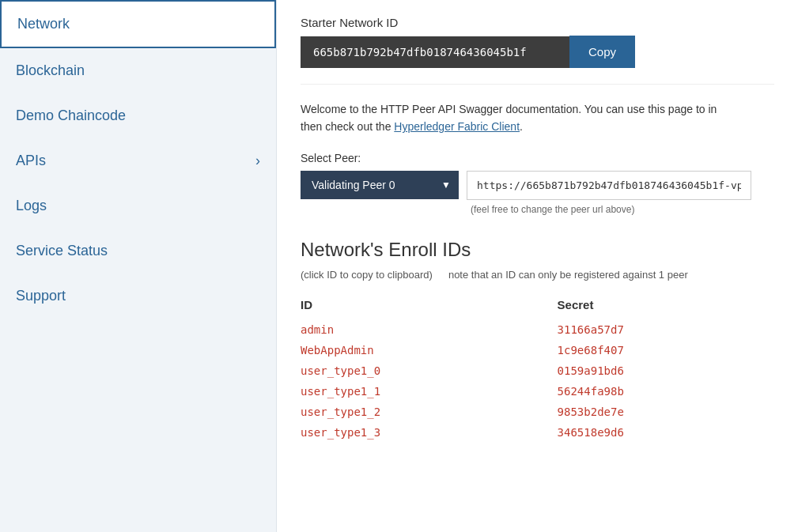 Image resolution: width=798 pixels, height=532 pixels. I want to click on col-secret-header: Secret, so click(666, 307).